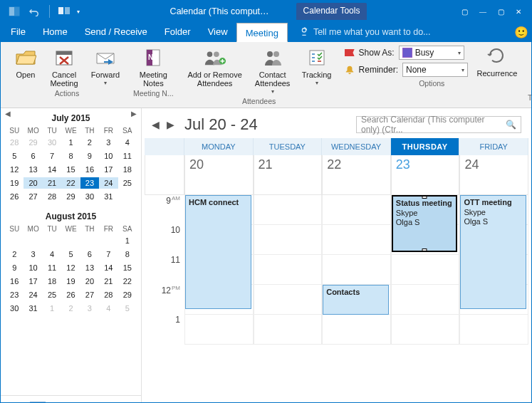 This screenshot has width=532, height=403. I want to click on mini-date-cell: 29, so click(127, 295).